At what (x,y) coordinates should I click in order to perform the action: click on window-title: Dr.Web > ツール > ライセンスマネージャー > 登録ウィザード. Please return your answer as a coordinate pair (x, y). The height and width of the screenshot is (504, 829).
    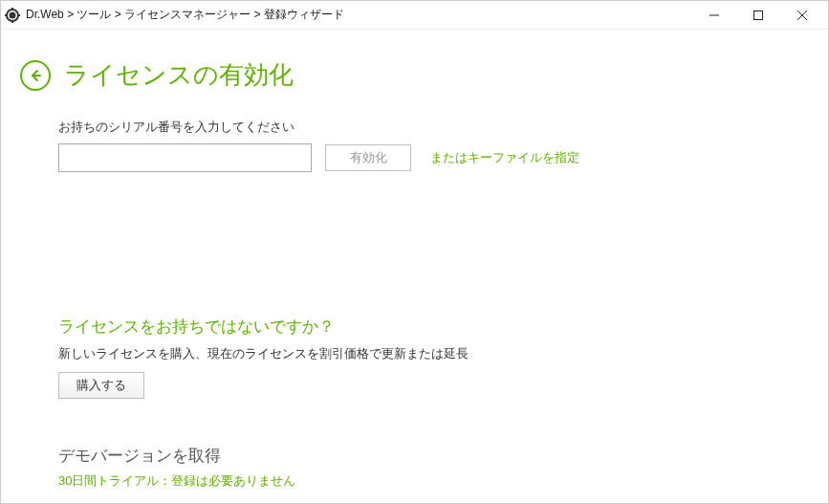
    Looking at the image, I should click on (360, 15).